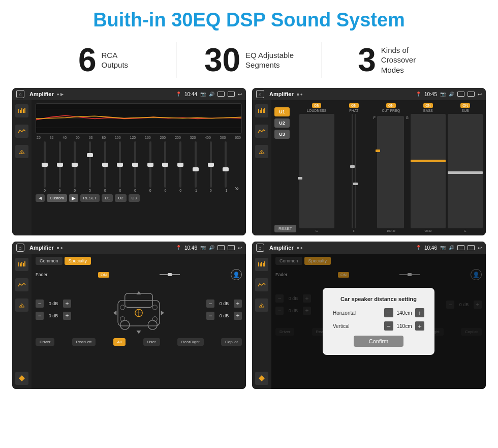 The width and height of the screenshot is (498, 448). I want to click on eq-slider-12: 0, so click(211, 167).